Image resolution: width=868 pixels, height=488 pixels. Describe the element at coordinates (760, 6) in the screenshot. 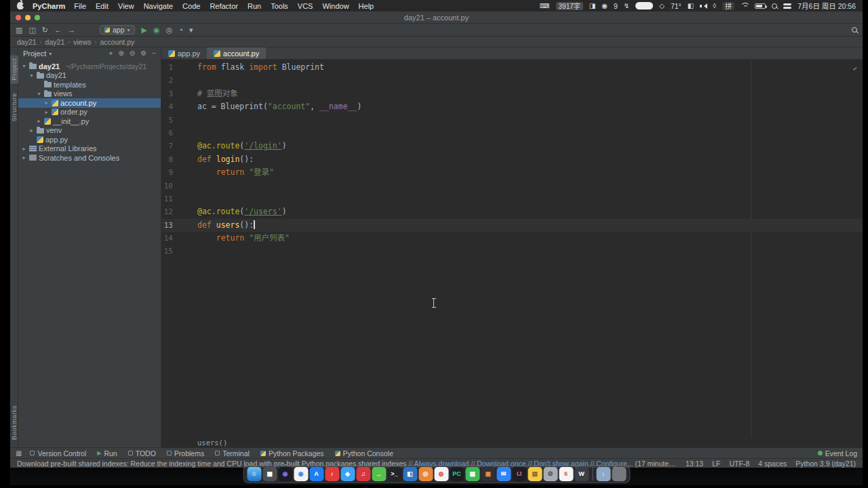

I see `battery-icon` at that location.